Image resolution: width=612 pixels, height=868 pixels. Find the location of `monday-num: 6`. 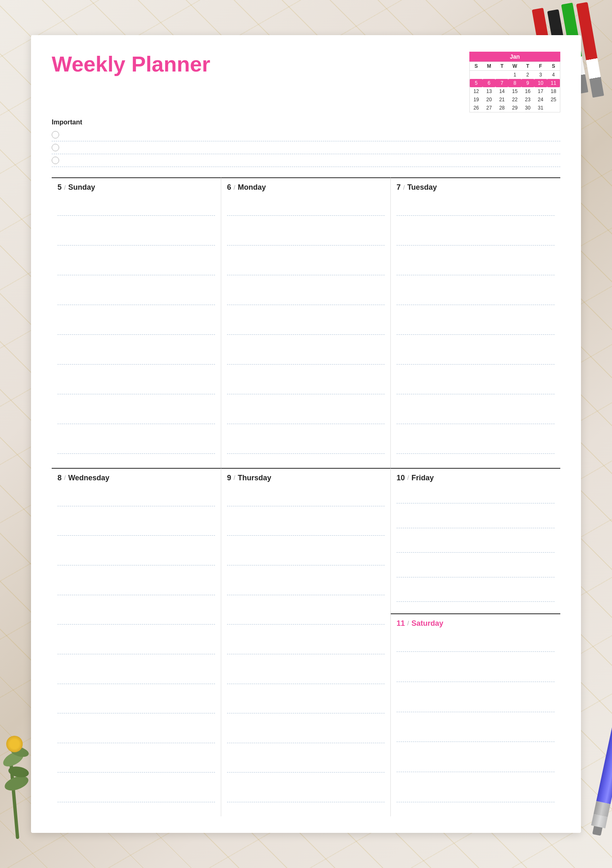

monday-num: 6 is located at coordinates (229, 188).